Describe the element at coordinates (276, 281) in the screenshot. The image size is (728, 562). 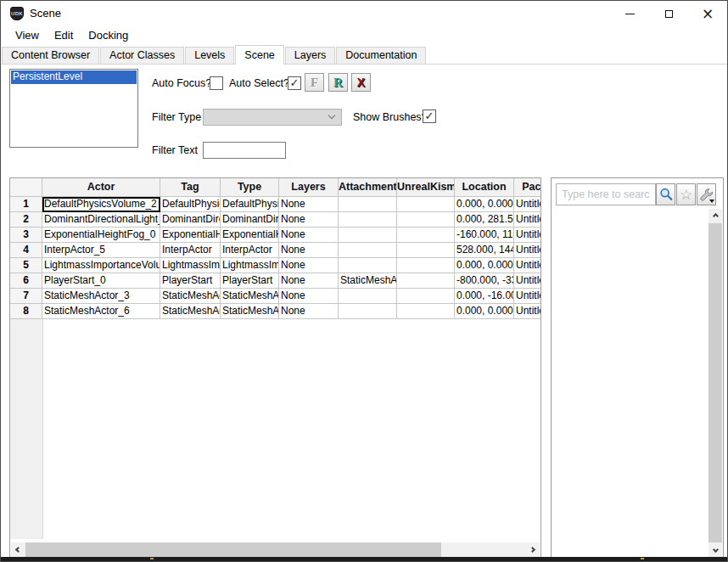
I see `table-row: 6 PlayerStart_0 PlayerStart PlayerStart …` at that location.